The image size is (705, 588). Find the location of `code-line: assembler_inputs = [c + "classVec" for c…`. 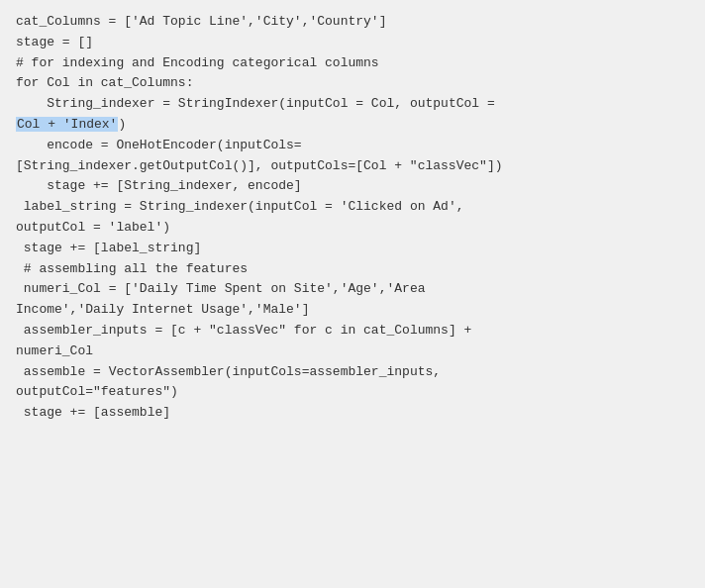

code-line: assembler_inputs = [c + "classVec" for c… is located at coordinates (244, 331).